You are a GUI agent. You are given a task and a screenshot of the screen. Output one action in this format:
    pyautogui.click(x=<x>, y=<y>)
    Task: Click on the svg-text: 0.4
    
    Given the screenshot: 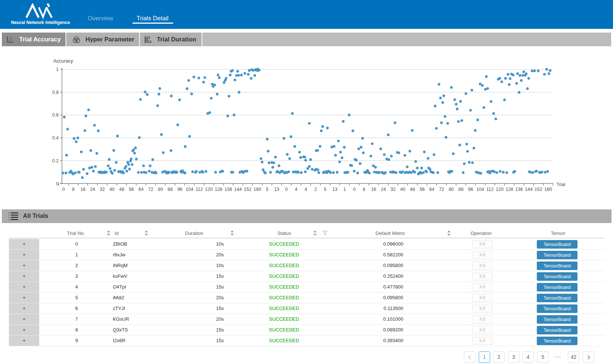 What is the action you would take?
    pyautogui.click(x=55, y=138)
    